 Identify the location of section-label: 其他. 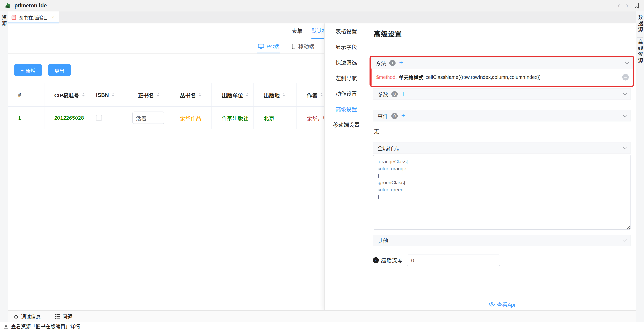
(383, 240).